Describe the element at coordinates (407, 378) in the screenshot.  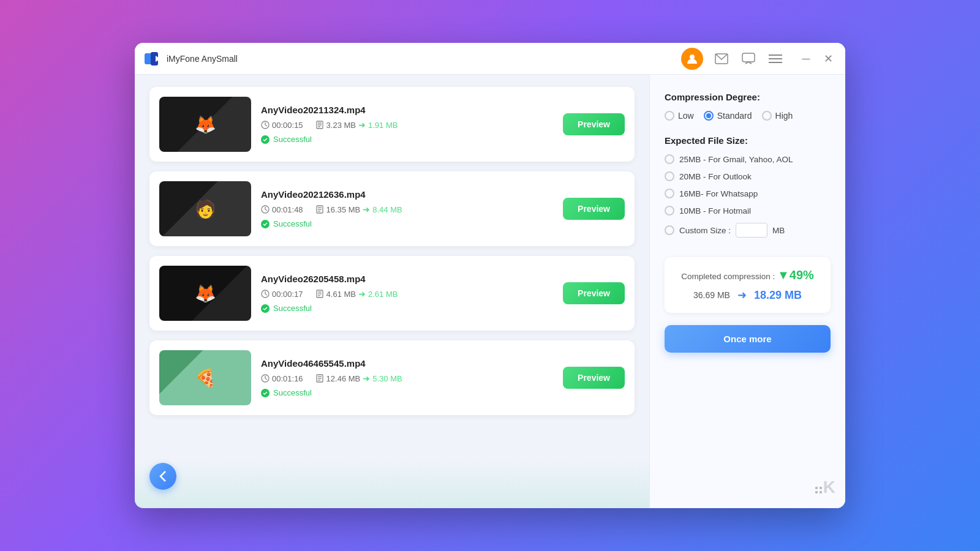
I see `video-info: AnyVideo46465545.mp4 00:01:16 12.46 MB ➜…` at that location.